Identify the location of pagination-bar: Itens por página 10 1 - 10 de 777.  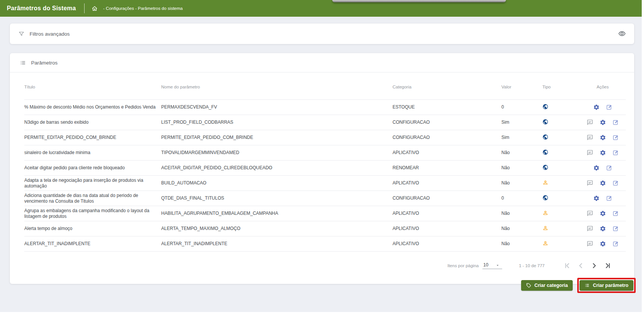
(325, 261).